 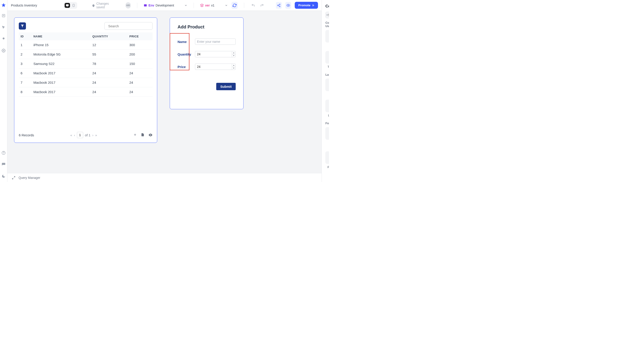 What do you see at coordinates (152, 6) in the screenshot?
I see `env-prefix: Env` at bounding box center [152, 6].